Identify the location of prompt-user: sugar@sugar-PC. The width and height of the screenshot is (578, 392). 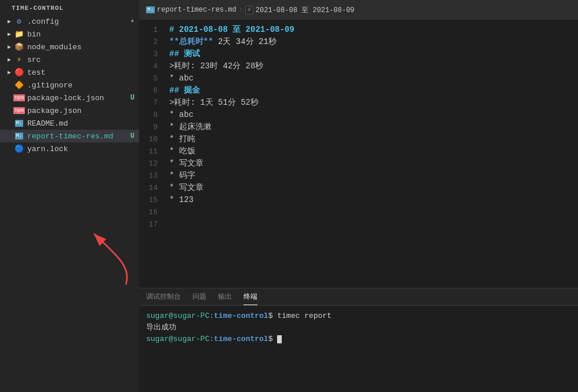
(177, 316).